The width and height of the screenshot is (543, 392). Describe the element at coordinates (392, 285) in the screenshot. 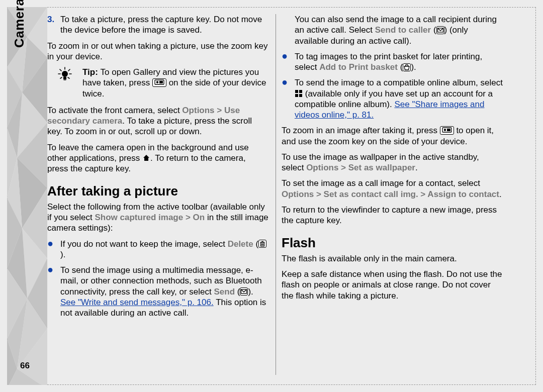

I see `paragraph: Keep a safe distance when using the flas…` at that location.